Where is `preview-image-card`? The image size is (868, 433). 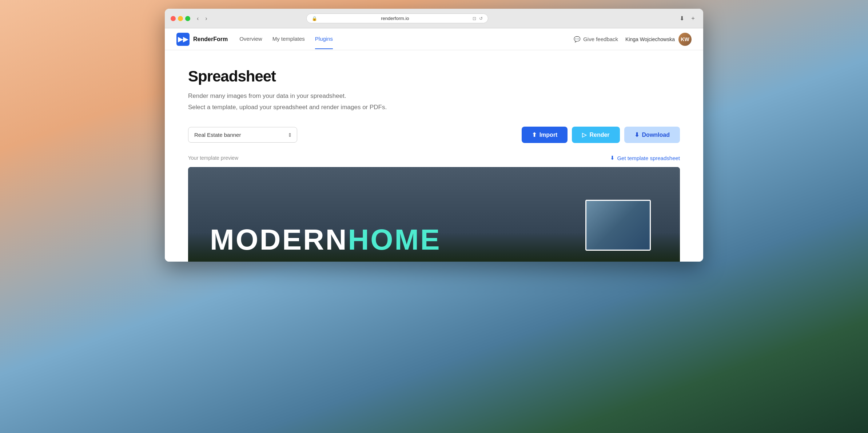 preview-image-card is located at coordinates (618, 225).